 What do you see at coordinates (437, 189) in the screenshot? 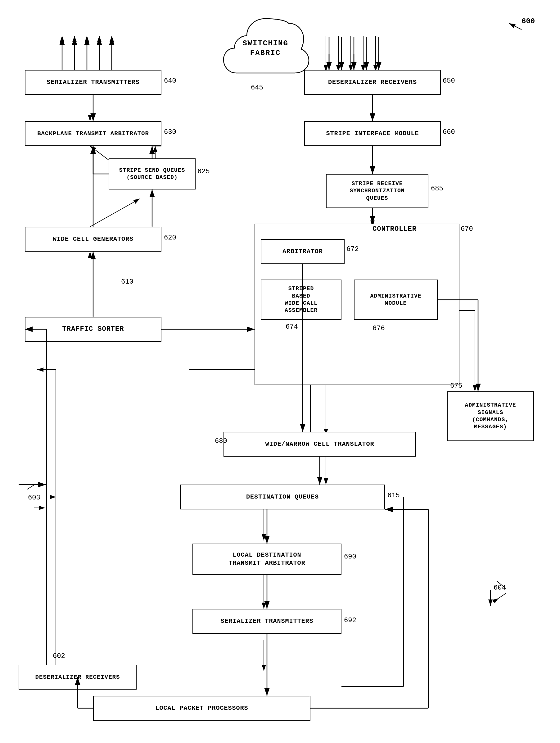
I see `label-685: 685` at bounding box center [437, 189].